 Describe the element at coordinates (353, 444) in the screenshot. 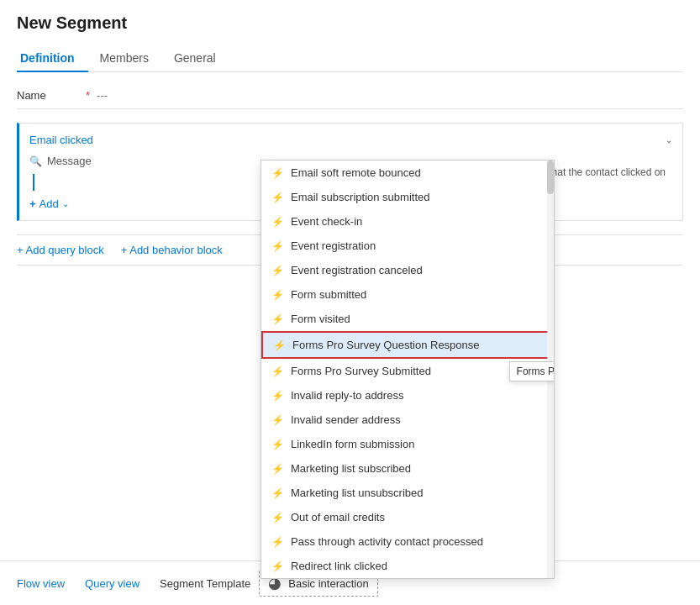

I see `item-label: LinkedIn form submission` at that location.